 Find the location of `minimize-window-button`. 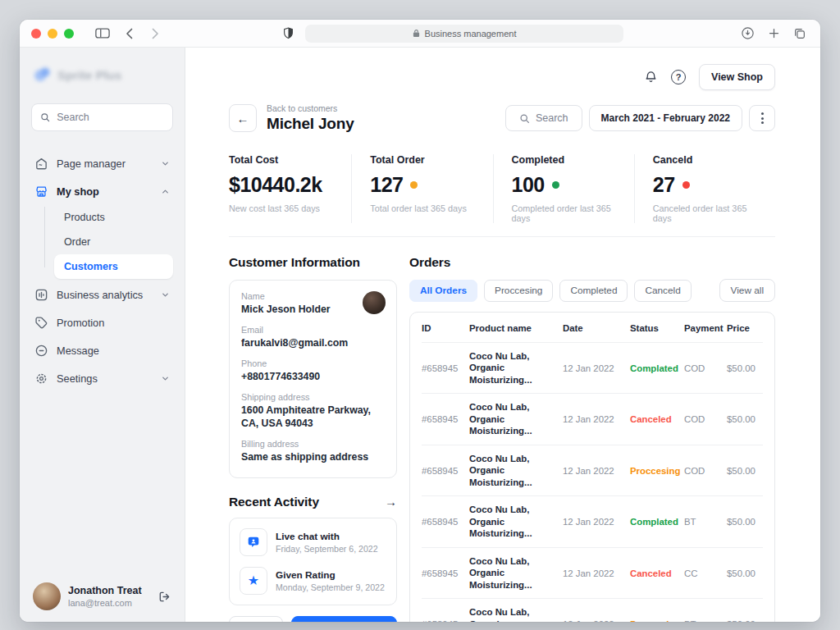

minimize-window-button is located at coordinates (52, 34).